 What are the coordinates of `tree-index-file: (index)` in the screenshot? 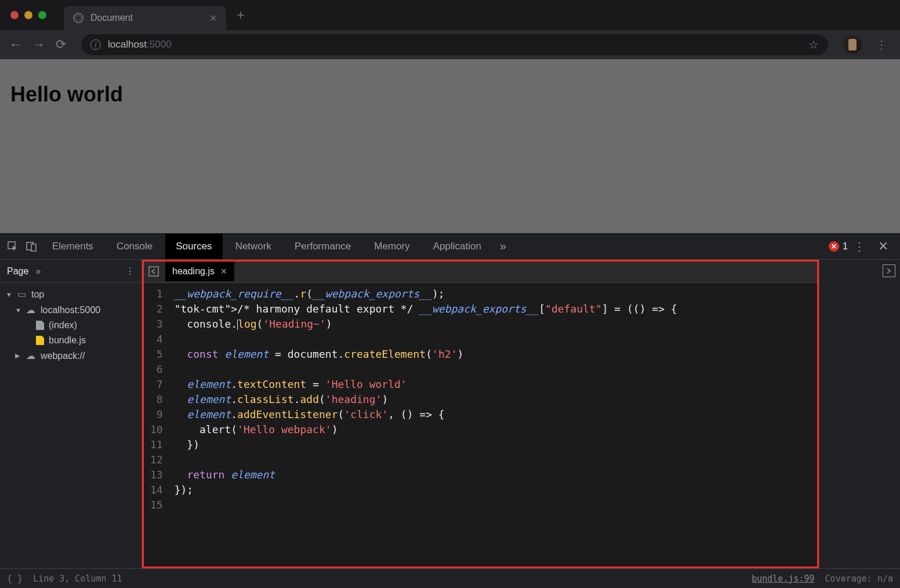 It's located at (71, 325).